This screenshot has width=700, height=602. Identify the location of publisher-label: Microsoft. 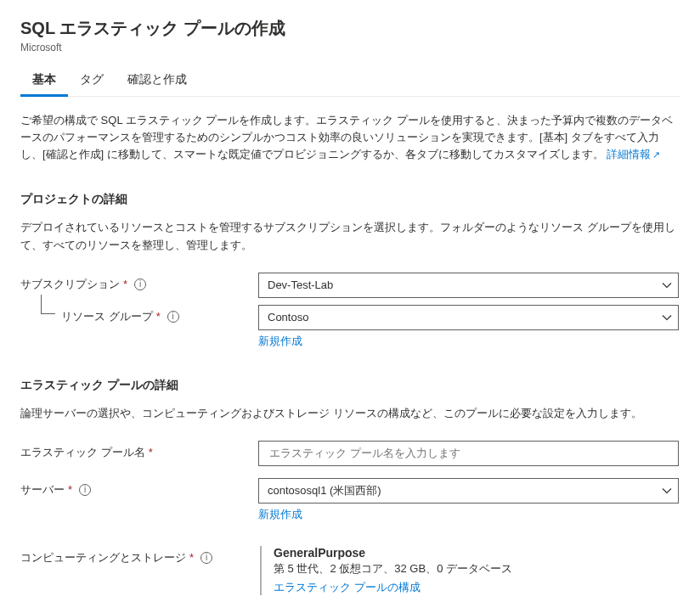
(350, 48).